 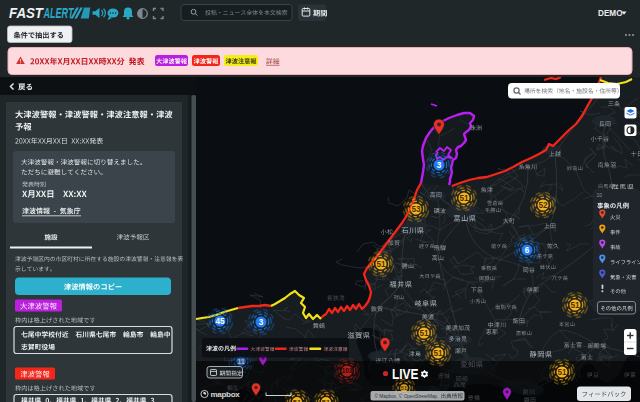 What do you see at coordinates (226, 394) in the screenshot?
I see `svg-text: mapbox` at bounding box center [226, 394].